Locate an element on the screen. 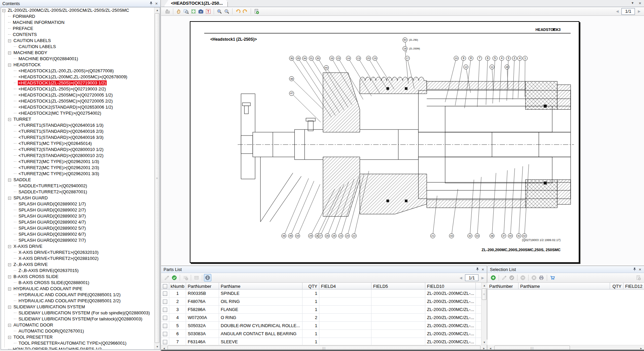  tree-item: <HEADSTOCK2(MC TYPE)>(Q02754002) is located at coordinates (80, 113).